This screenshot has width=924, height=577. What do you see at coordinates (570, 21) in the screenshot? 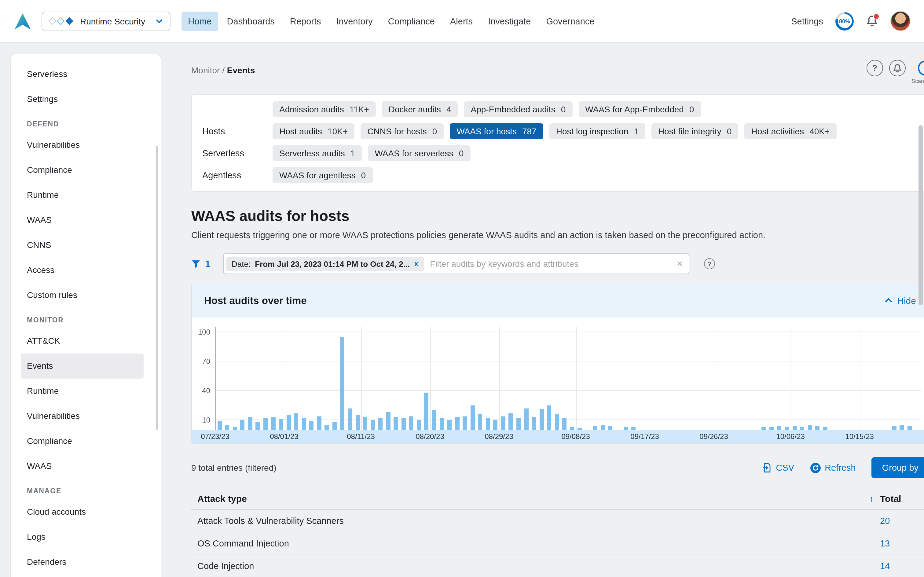
I see `nav-item-governance: Governance` at bounding box center [570, 21].